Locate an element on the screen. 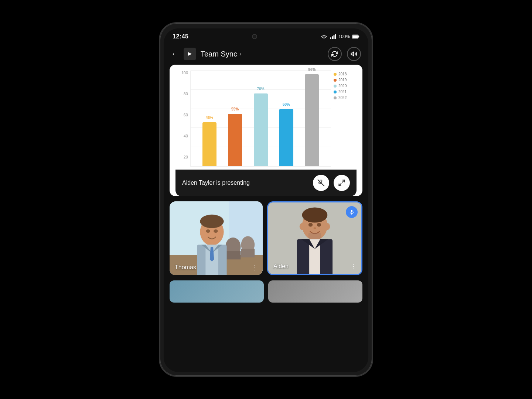 The height and width of the screenshot is (399, 532). bar-2019-label: 55% is located at coordinates (235, 109).